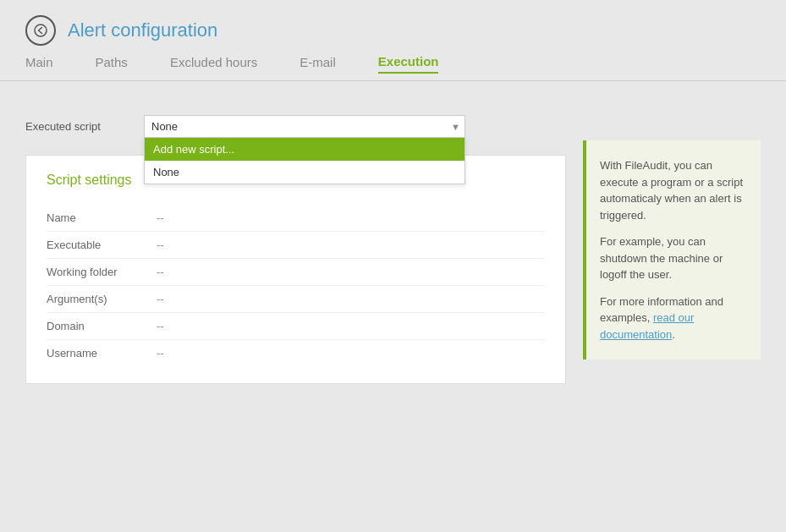 Image resolution: width=786 pixels, height=532 pixels. I want to click on settings-row-working-folder: Working folder --, so click(296, 272).